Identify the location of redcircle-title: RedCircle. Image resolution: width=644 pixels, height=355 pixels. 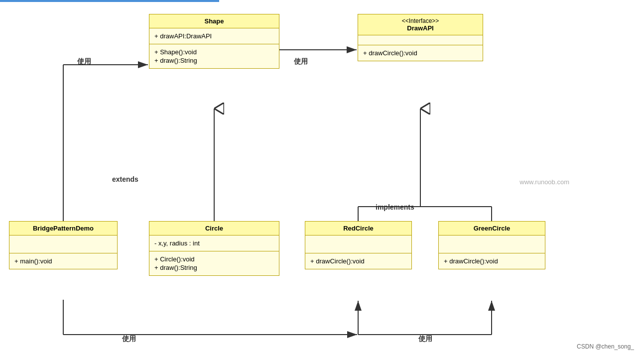
(359, 228).